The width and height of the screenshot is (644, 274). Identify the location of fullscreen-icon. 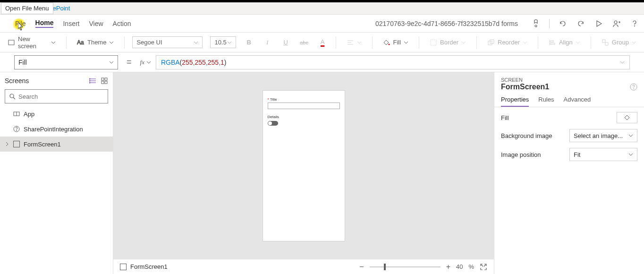
(483, 267).